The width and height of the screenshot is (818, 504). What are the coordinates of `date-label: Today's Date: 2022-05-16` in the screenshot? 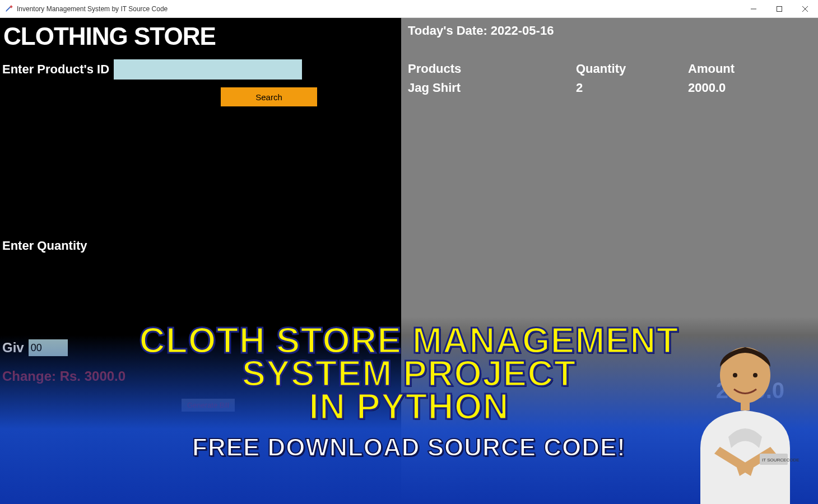 It's located at (610, 31).